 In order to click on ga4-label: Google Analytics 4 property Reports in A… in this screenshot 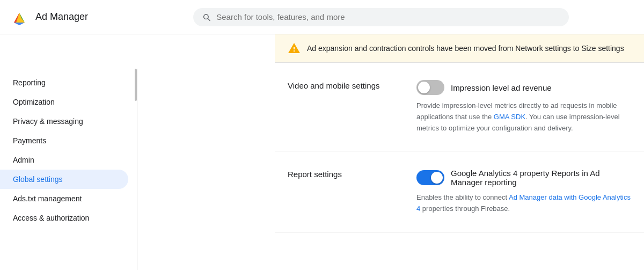, I will do `click(541, 178)`.